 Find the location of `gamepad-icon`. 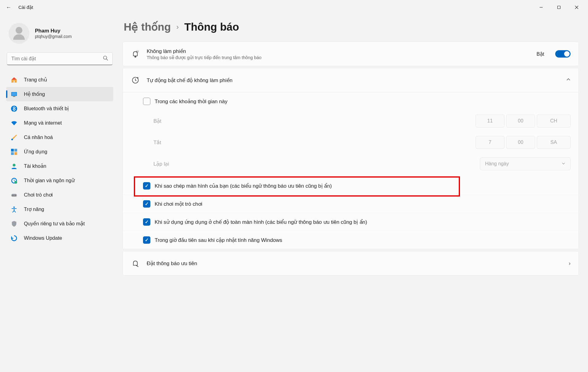

gamepad-icon is located at coordinates (14, 195).